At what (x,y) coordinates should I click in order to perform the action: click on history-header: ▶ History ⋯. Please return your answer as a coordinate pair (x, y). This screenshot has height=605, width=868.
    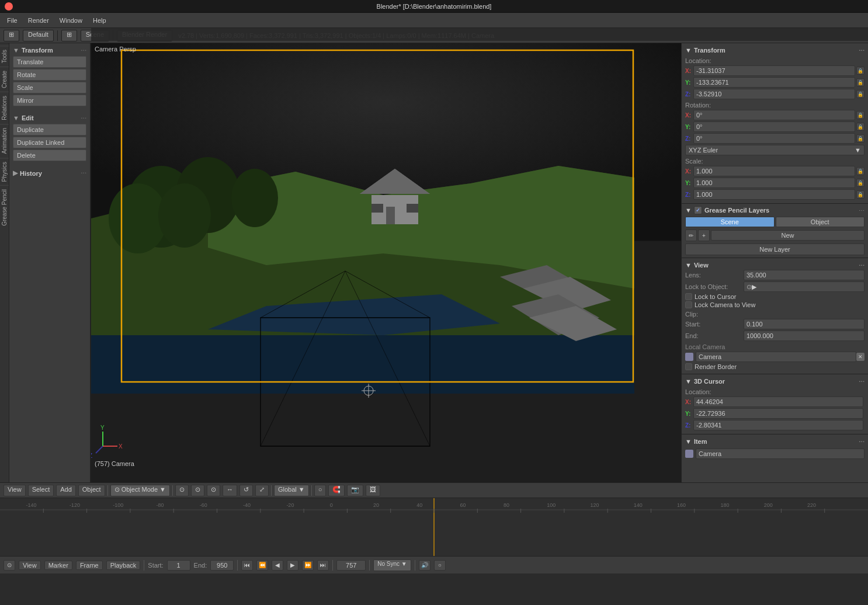
    Looking at the image, I should click on (50, 173).